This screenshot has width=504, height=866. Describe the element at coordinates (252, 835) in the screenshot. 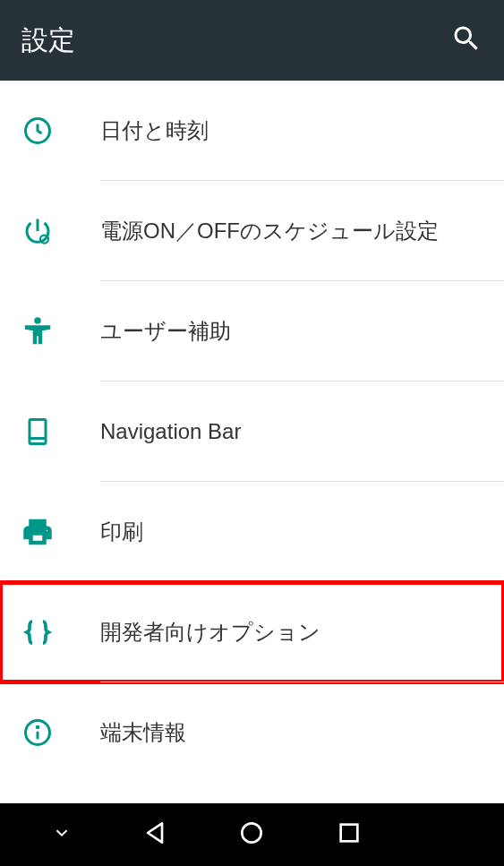

I see `home-button` at that location.